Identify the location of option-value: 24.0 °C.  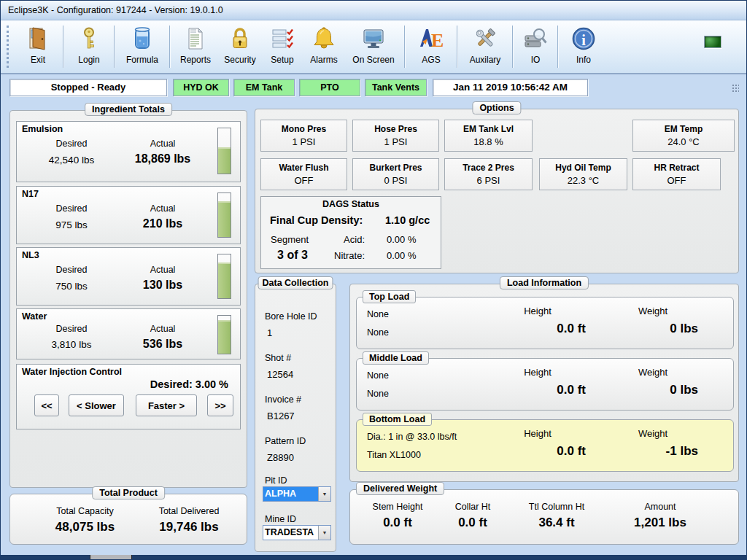
(684, 141).